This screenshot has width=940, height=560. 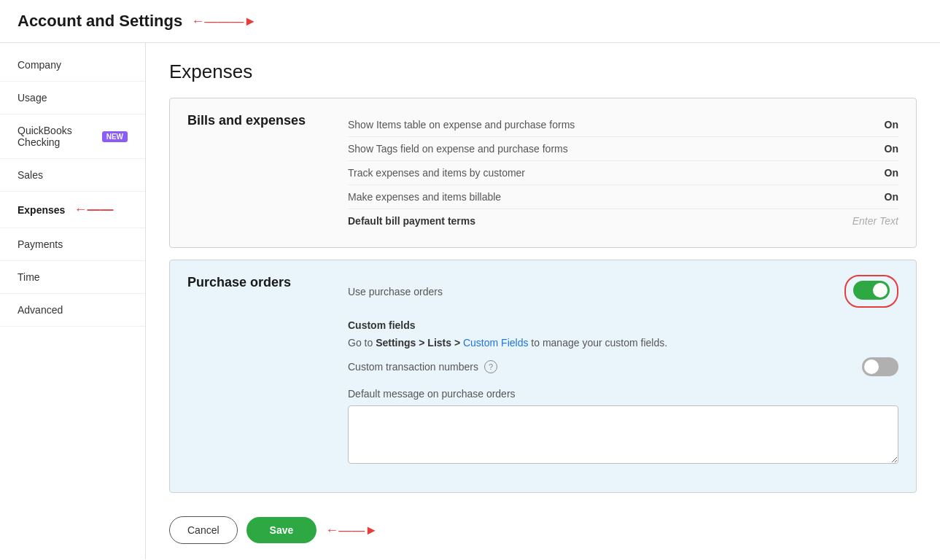 What do you see at coordinates (32, 98) in the screenshot?
I see `sidebar-label-usage: Usage` at bounding box center [32, 98].